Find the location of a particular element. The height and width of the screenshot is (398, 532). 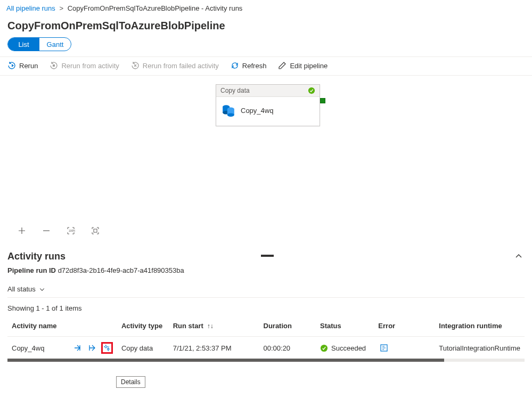

node-type-label: Copy data is located at coordinates (235, 91).